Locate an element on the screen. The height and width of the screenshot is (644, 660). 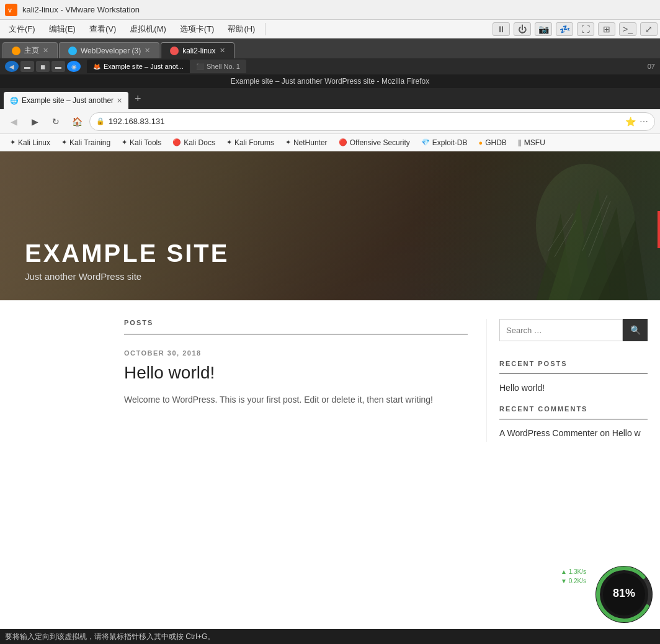
firefox-icon: 🦊 is located at coordinates (97, 67).